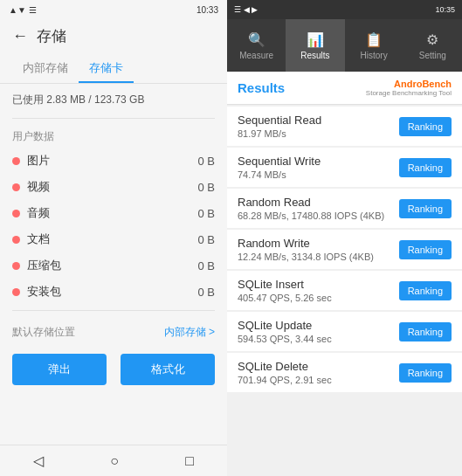  I want to click on recents-nav-icon: □, so click(190, 461).